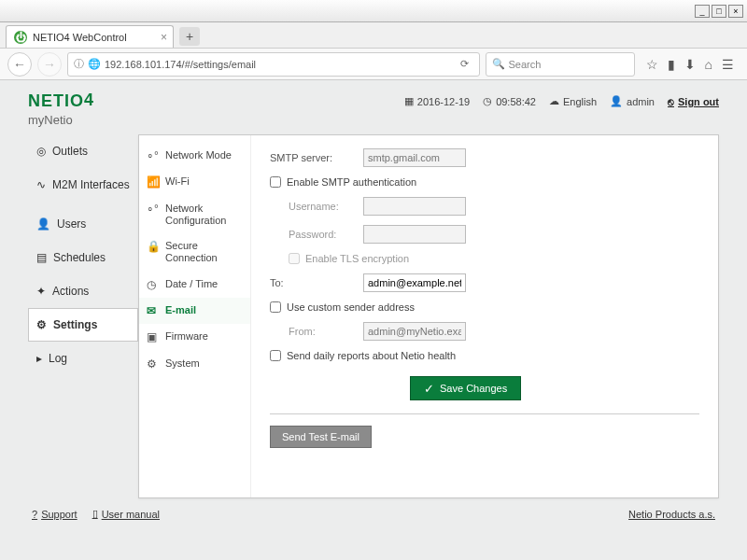  What do you see at coordinates (351, 182) in the screenshot?
I see `enable-auth-label: Enable SMTP authentication` at bounding box center [351, 182].